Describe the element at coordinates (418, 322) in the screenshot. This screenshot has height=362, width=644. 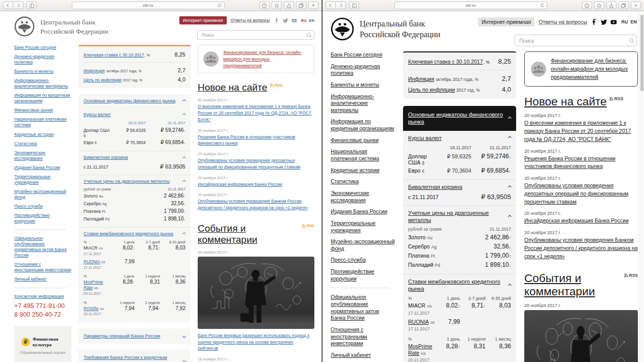
I see `rate-name: RUONIA` at that location.